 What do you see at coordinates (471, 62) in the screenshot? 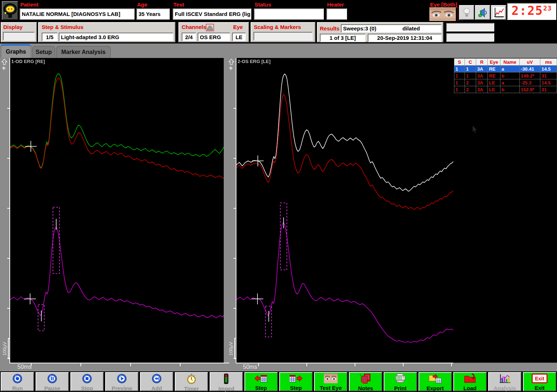
I see `table-header-c: C` at bounding box center [471, 62].